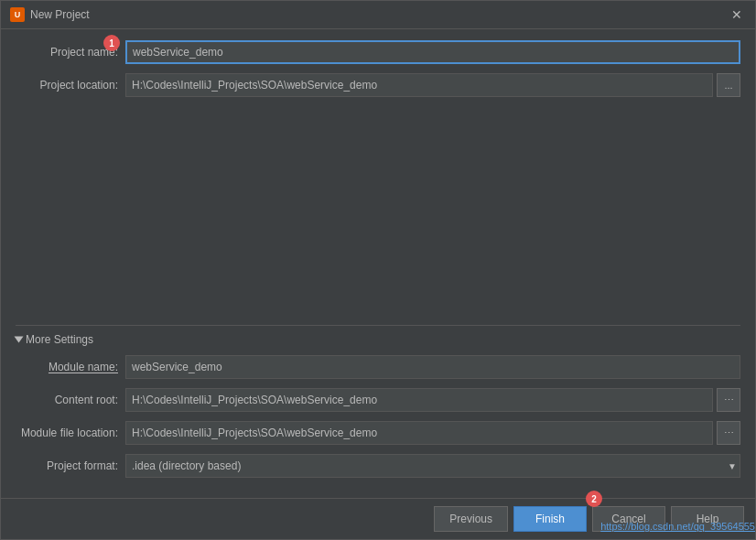 The height and width of the screenshot is (540, 756). Describe the element at coordinates (70, 400) in the screenshot. I see `content-root-label: Content root:` at that location.